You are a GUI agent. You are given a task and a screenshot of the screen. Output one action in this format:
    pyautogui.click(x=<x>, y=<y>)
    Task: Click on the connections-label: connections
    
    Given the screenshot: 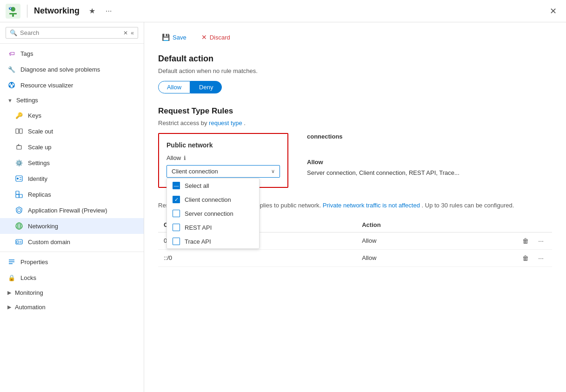 What is the action you would take?
    pyautogui.click(x=325, y=137)
    